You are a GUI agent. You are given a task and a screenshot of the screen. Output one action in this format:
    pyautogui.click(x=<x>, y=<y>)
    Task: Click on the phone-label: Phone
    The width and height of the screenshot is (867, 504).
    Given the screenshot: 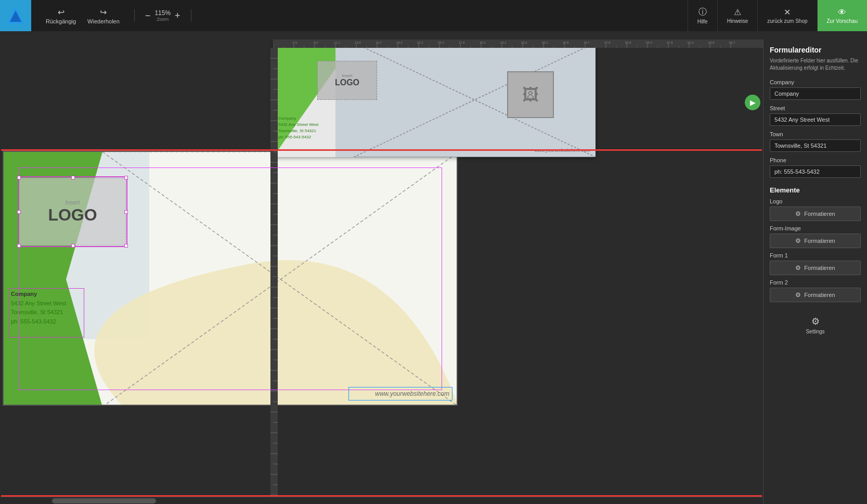 What is the action you would take?
    pyautogui.click(x=816, y=160)
    